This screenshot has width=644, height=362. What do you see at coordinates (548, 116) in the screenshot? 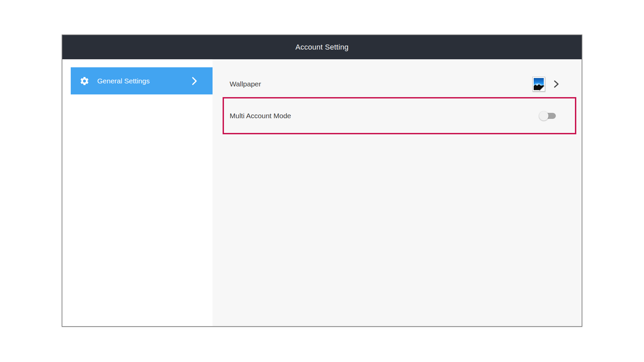
I see `multi-account-toggle` at bounding box center [548, 116].